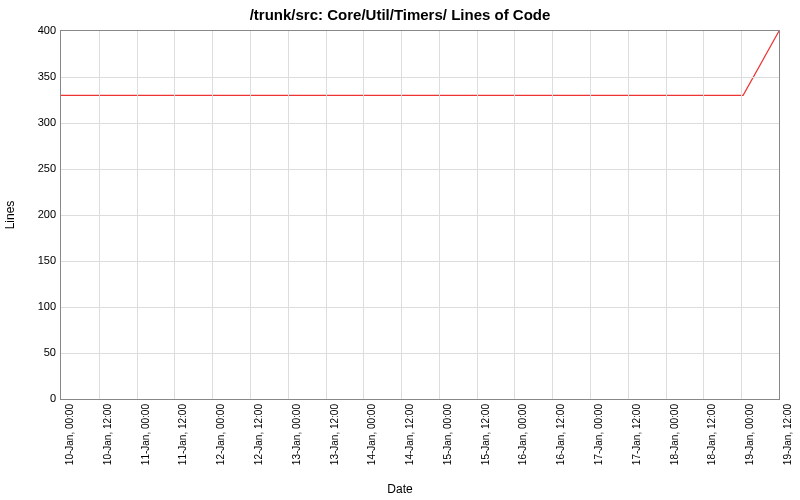 The height and width of the screenshot is (500, 800). Describe the element at coordinates (31, 214) in the screenshot. I see `y-tick-label: 200` at that location.